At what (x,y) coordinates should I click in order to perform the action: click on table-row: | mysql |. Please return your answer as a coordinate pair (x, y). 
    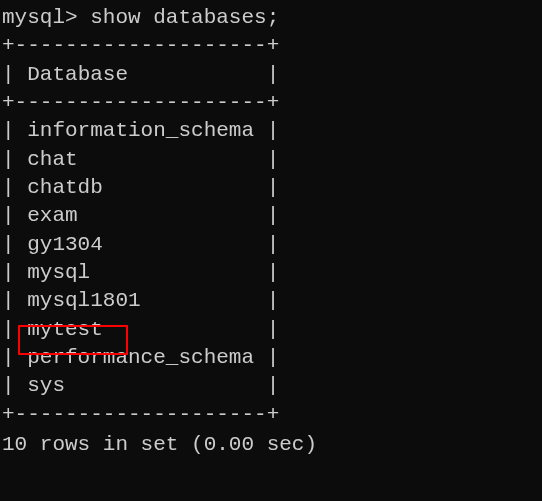
    Looking at the image, I should click on (271, 273).